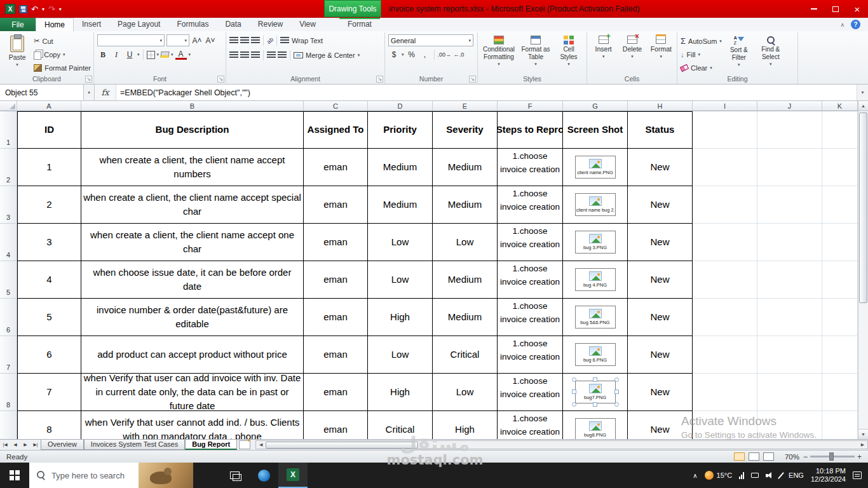 The width and height of the screenshot is (868, 488). Describe the element at coordinates (271, 24) in the screenshot. I see `tab-review: Review` at that location.